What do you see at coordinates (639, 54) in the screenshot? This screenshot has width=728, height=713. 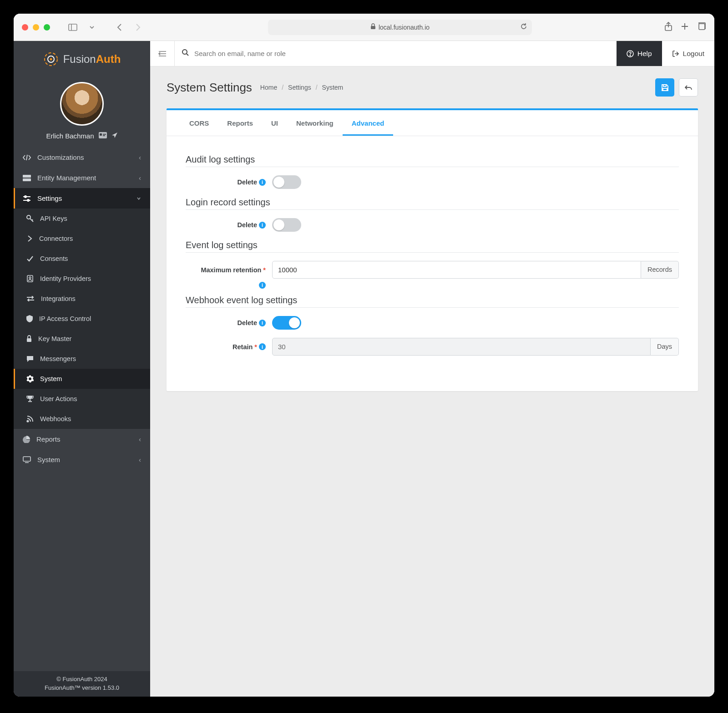 I see `help-button: Help` at bounding box center [639, 54].